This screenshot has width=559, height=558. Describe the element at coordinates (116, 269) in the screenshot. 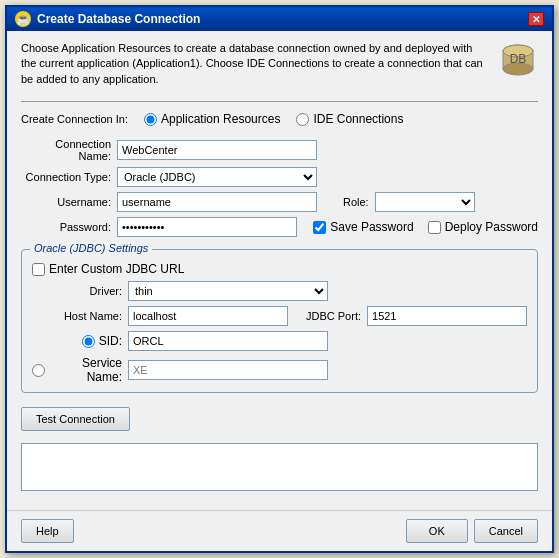

I see `custom-jdbc-label: Enter Custom JDBC URL` at that location.